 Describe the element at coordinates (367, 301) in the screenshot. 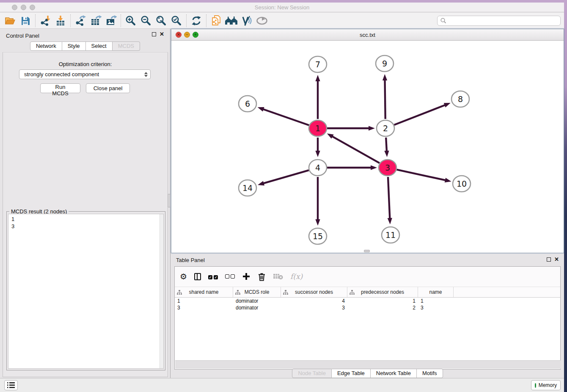

I see `table-row: 1dominator411` at that location.